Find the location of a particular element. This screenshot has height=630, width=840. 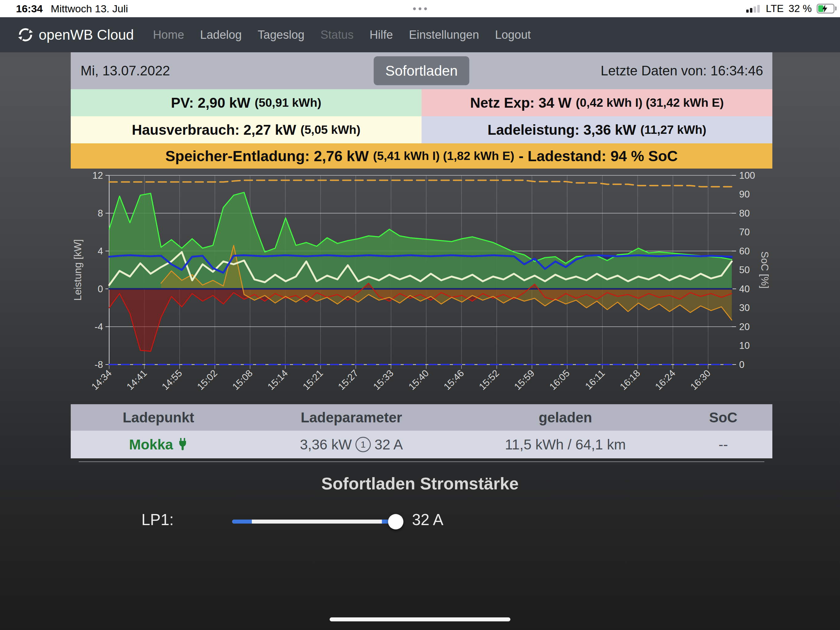

charged-amount-cell: 11,5 kWh / 64,1 km is located at coordinates (565, 445).